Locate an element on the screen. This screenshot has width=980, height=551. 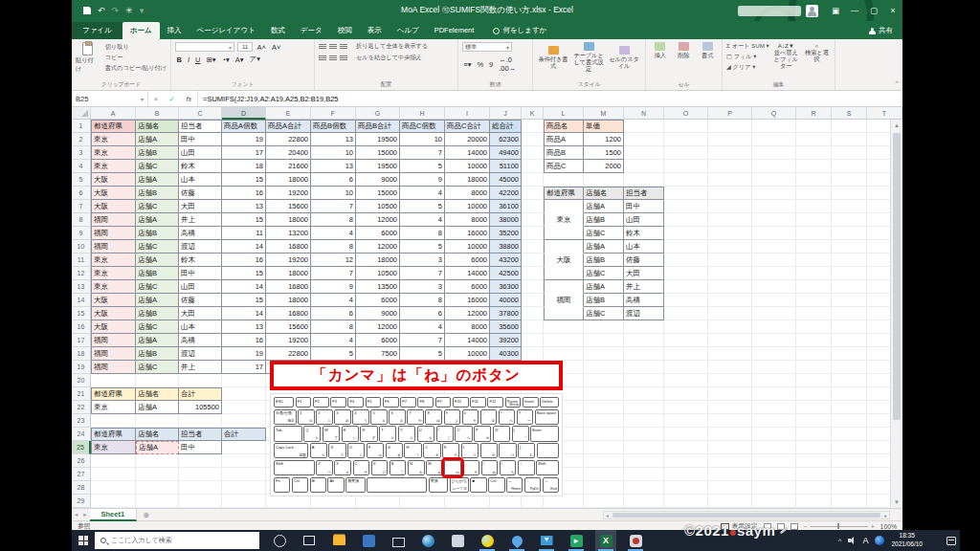
cell-P22 is located at coordinates (730, 408).